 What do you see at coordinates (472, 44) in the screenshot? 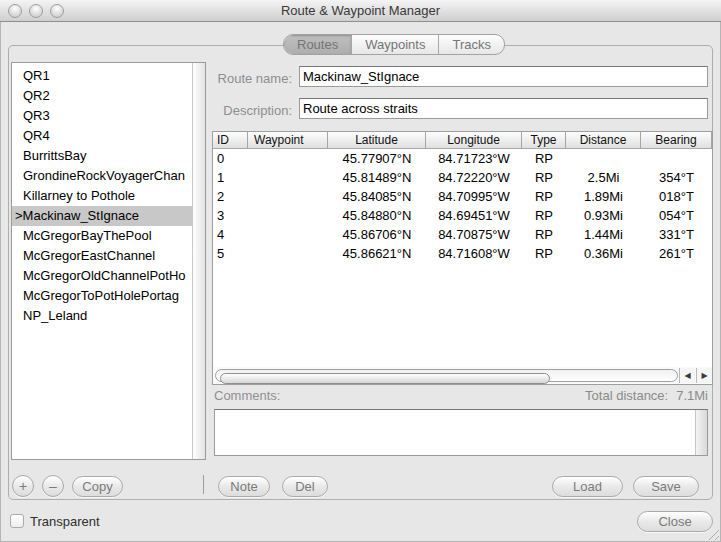
I see `tab-tracks: Tracks` at bounding box center [472, 44].